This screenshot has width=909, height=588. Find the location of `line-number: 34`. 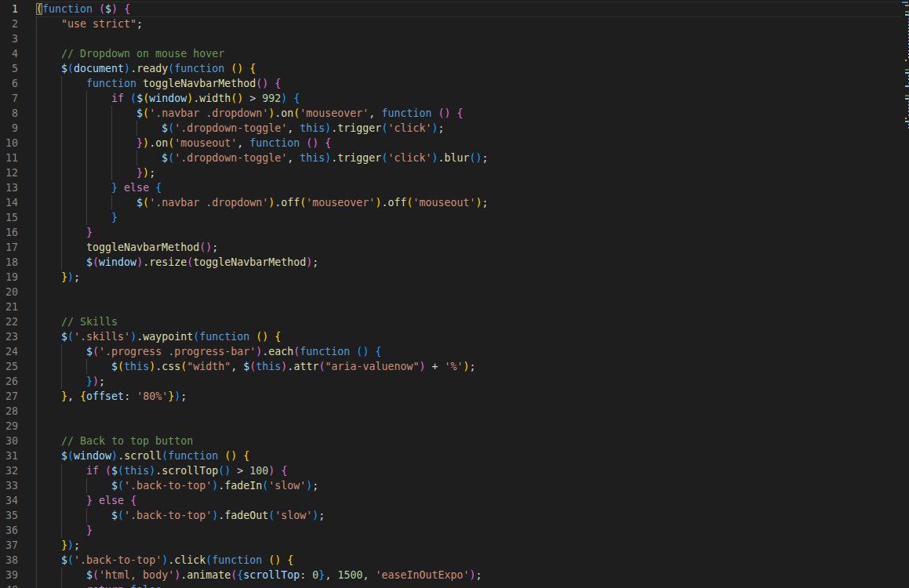

line-number: 34 is located at coordinates (9, 500).